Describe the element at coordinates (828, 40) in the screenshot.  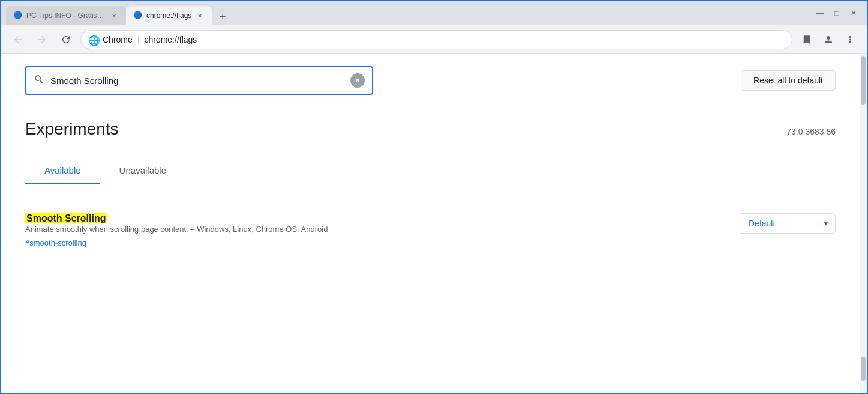
I see `profile-button` at that location.